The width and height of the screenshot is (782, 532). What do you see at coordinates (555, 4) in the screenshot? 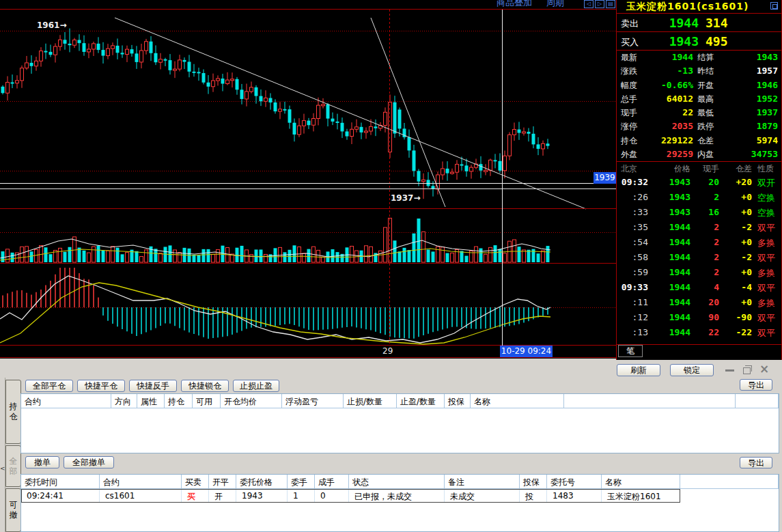
I see `period-link: 周期` at bounding box center [555, 4].